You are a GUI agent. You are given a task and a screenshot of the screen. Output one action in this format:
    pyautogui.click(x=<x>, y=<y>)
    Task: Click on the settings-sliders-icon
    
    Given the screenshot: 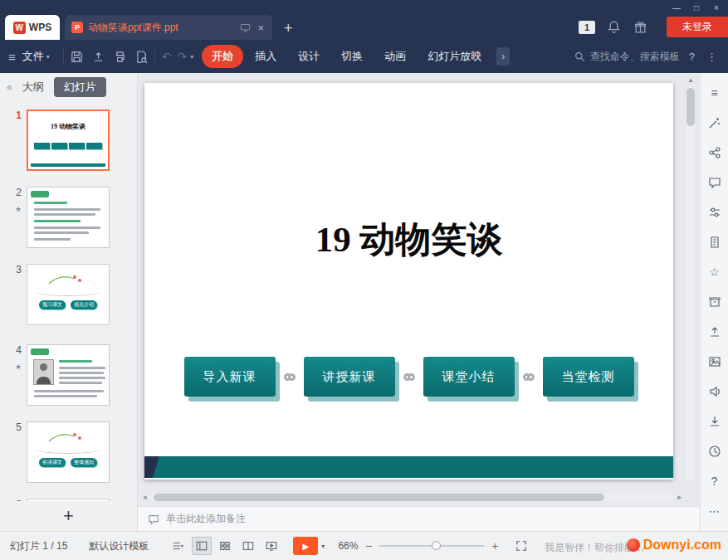 What is the action you would take?
    pyautogui.click(x=714, y=212)
    